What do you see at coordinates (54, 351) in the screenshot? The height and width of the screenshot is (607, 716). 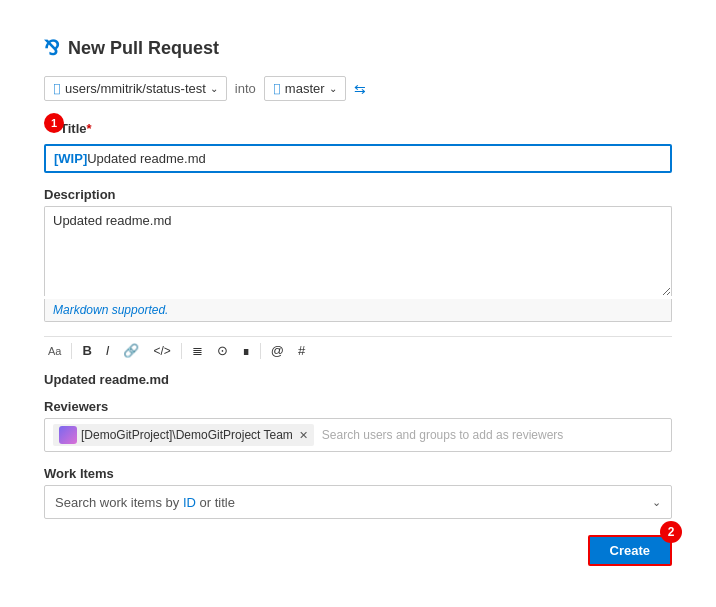 I see `toolbar-fontsize: Aa` at bounding box center [54, 351].